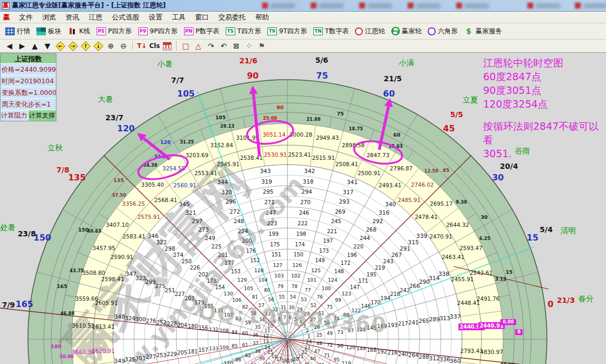 This screenshot has width=606, height=364. What do you see at coordinates (378, 155) in the screenshot?
I see `svg-text: 2847.73` at bounding box center [378, 155].